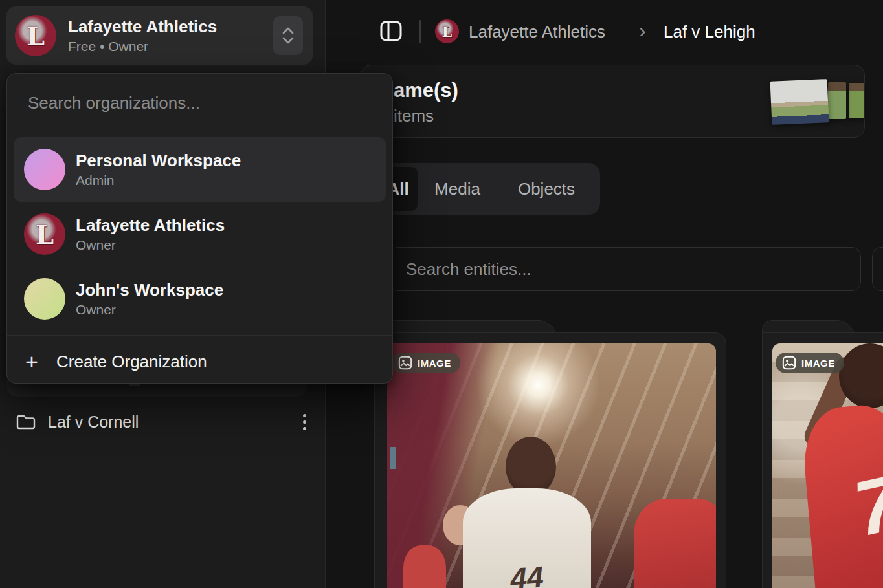 The image size is (883, 588). I want to click on org-item-name: Personal Workspace, so click(158, 160).